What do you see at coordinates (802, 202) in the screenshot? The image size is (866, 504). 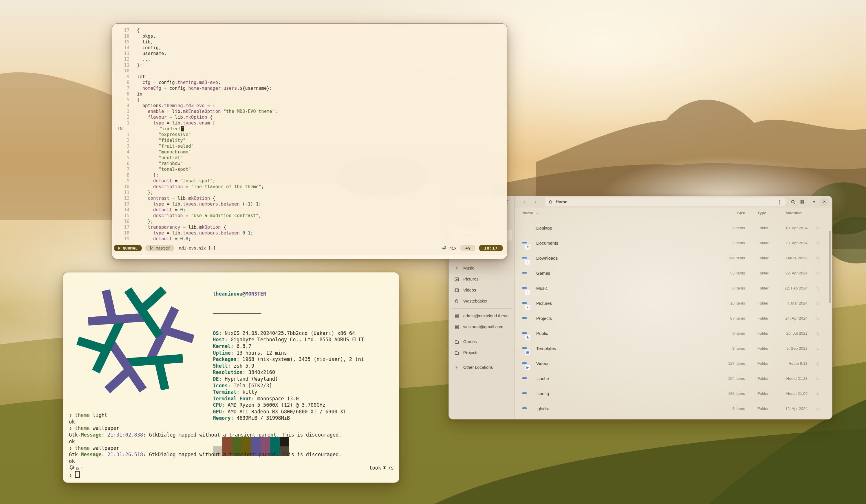 I see `grid-view-icon` at bounding box center [802, 202].